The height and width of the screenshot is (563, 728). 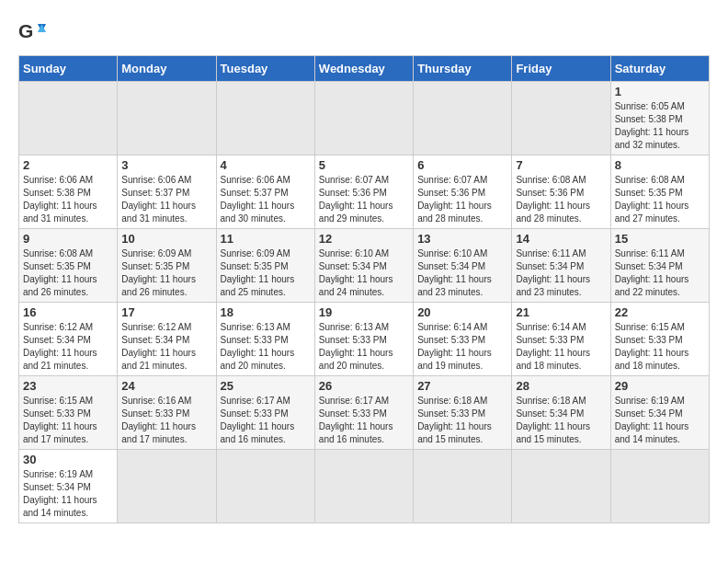 I want to click on page-header: G, so click(x=364, y=32).